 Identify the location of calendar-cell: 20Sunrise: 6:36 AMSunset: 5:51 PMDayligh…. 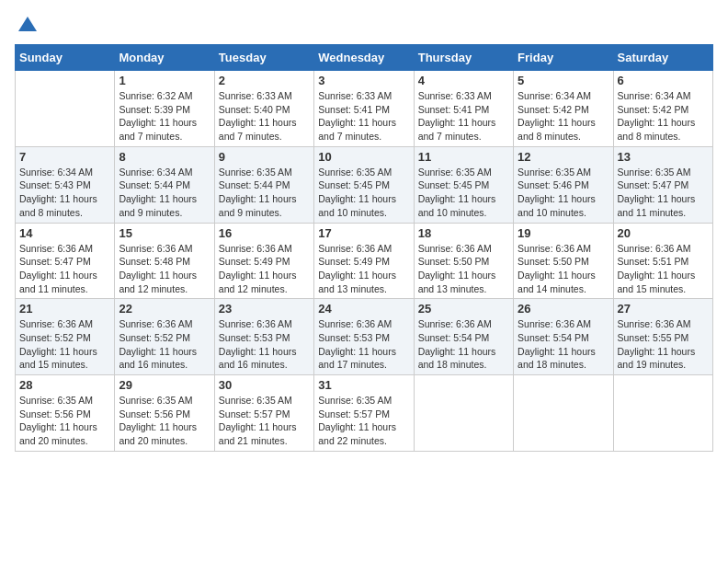
(663, 261).